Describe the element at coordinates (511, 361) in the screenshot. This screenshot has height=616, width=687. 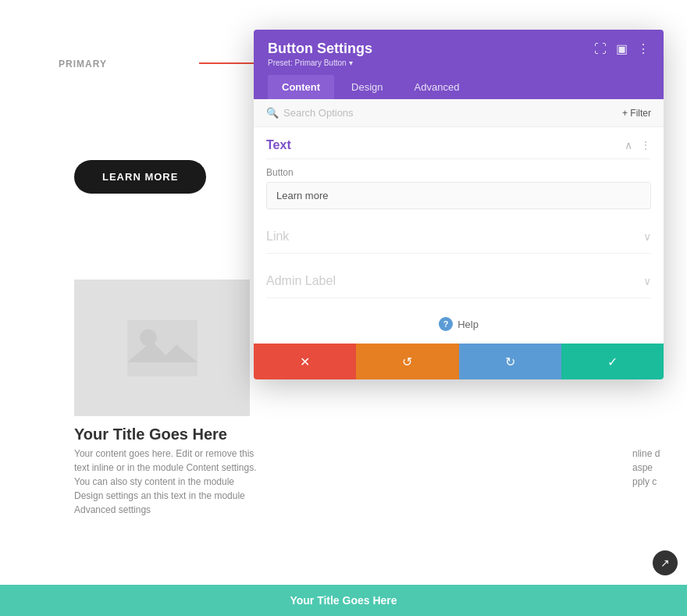
I see `redo-button: ↻` at that location.